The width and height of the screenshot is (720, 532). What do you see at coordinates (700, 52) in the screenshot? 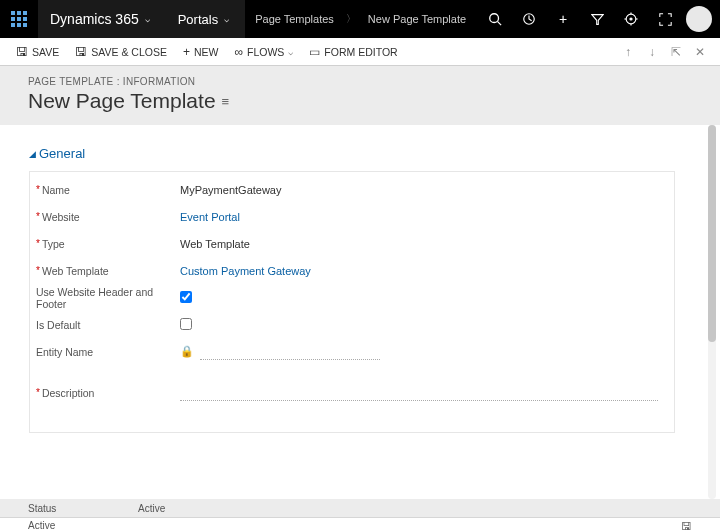
I see `close-icon: ✕` at bounding box center [700, 52].